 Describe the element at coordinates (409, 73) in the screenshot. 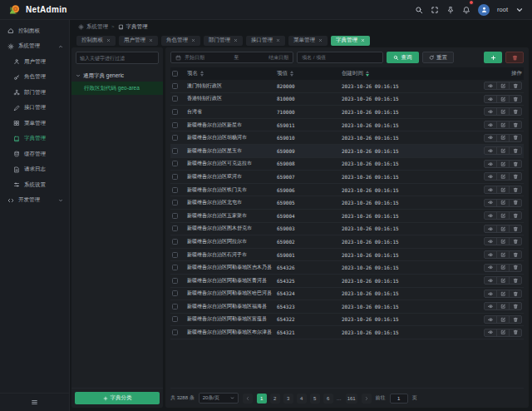

I see `column-header-created: 创建时间` at that location.